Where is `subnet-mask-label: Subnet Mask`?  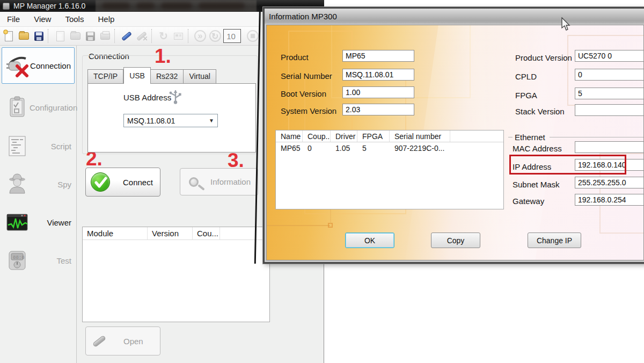
subnet-mask-label: Subnet Mask is located at coordinates (536, 185).